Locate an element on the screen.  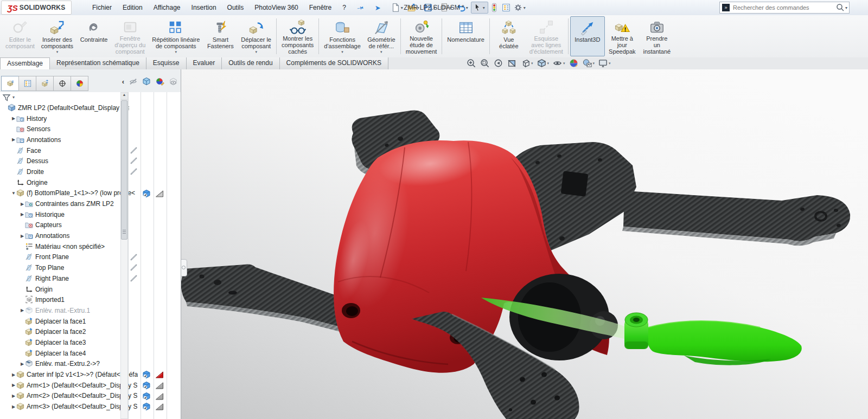
appearances-icon is located at coordinates (160, 81).